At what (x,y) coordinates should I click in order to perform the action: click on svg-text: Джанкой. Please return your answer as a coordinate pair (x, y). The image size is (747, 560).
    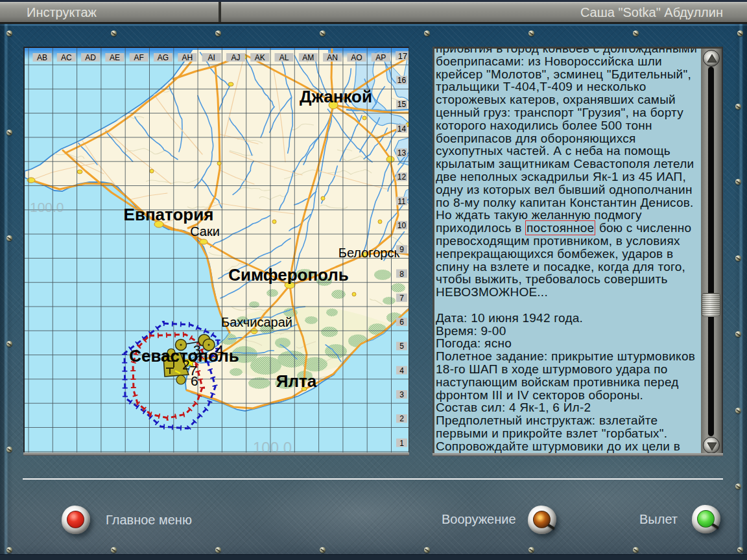
    Looking at the image, I should click on (336, 97).